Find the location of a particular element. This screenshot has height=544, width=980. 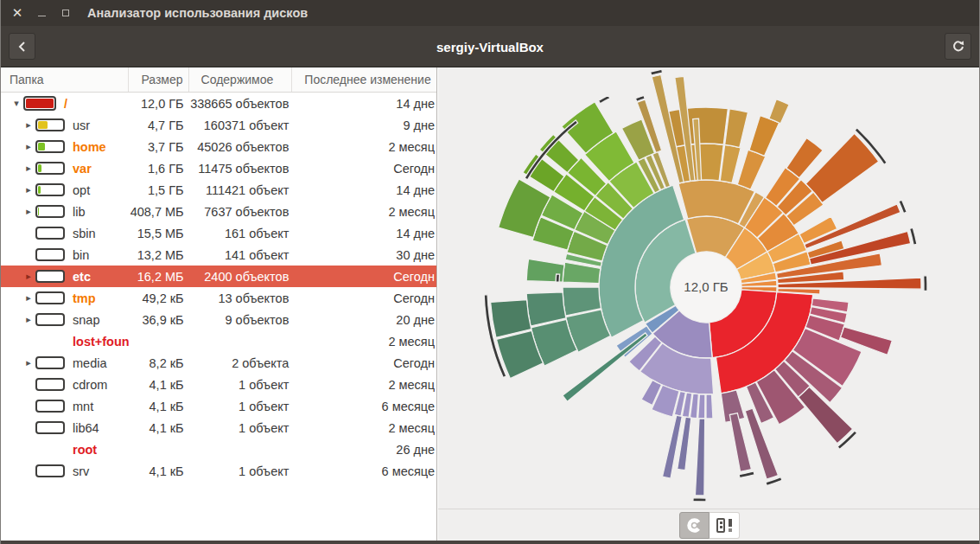

table-row: ▸usr4,7 ГБ160371 объект9 дне is located at coordinates (219, 125).